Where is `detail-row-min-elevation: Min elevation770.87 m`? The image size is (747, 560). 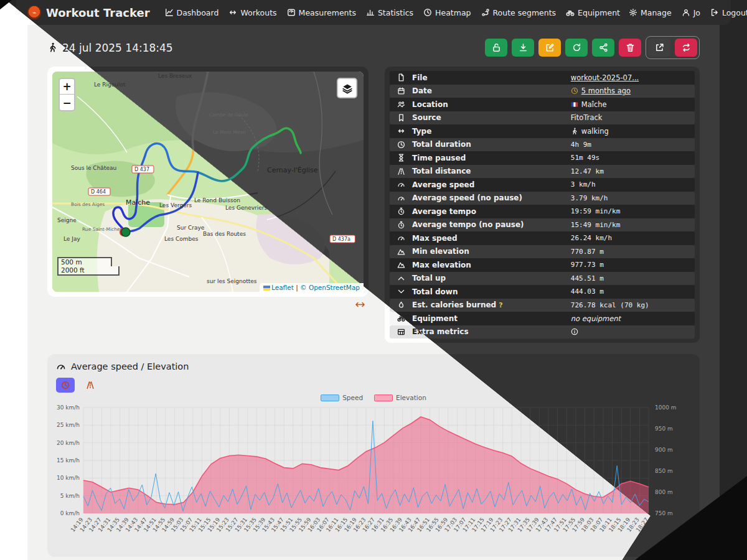 detail-row-min-elevation: Min elevation770.87 m is located at coordinates (542, 252).